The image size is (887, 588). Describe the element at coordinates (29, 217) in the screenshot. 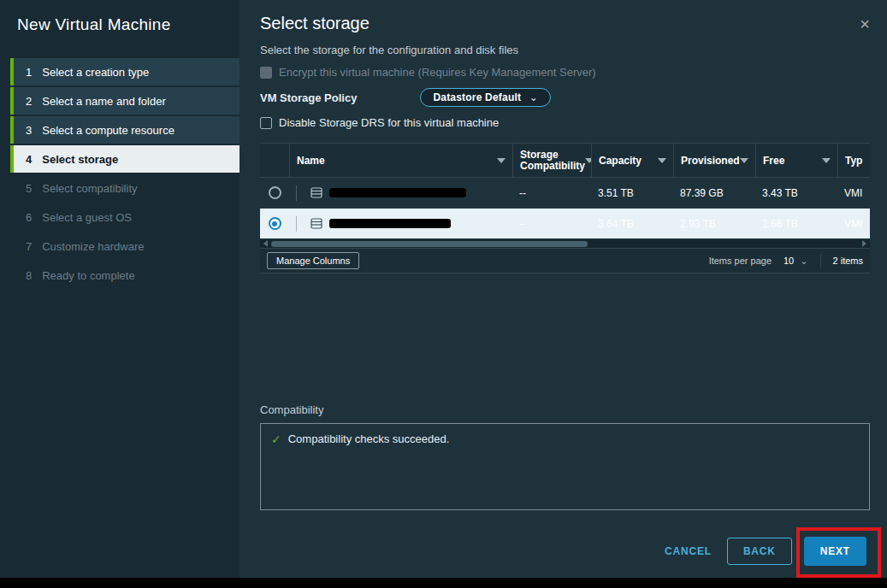

I see `step-number: 6` at that location.